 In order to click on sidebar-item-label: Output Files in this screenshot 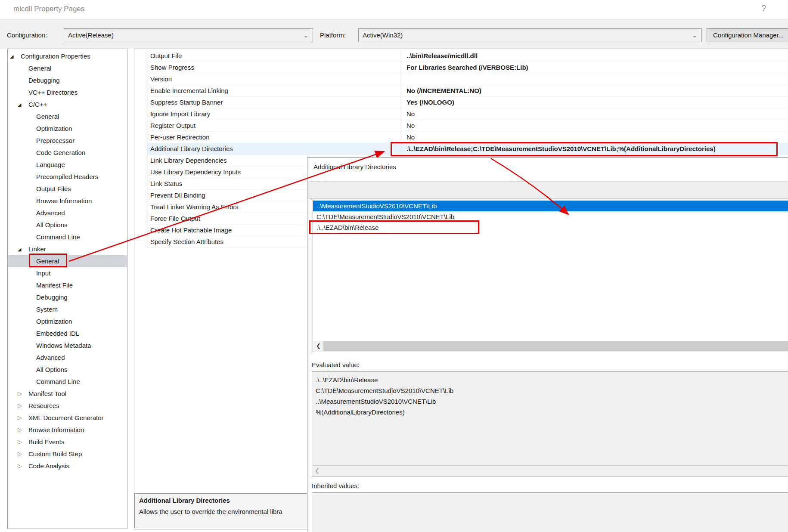, I will do `click(53, 189)`.